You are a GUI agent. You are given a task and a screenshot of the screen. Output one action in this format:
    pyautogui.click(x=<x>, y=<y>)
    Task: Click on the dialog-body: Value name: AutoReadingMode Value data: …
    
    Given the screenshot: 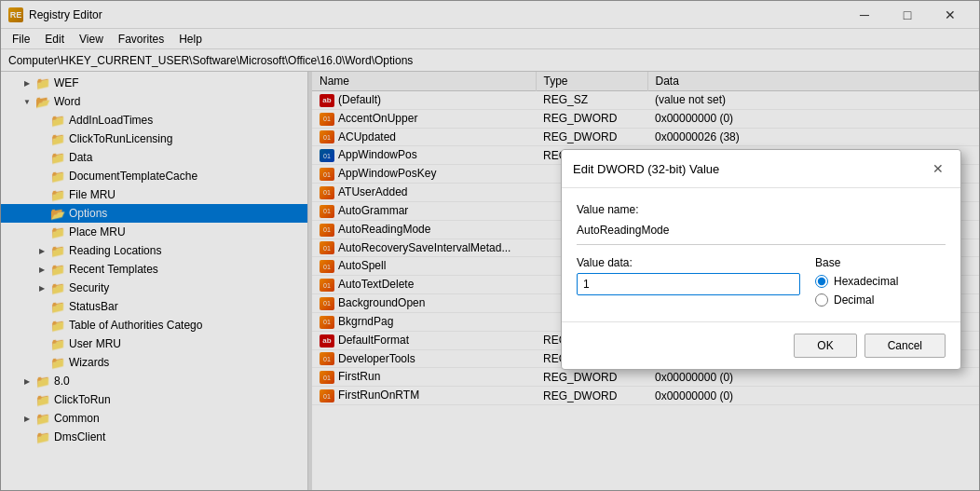 What is the action you would take?
    pyautogui.click(x=761, y=255)
    